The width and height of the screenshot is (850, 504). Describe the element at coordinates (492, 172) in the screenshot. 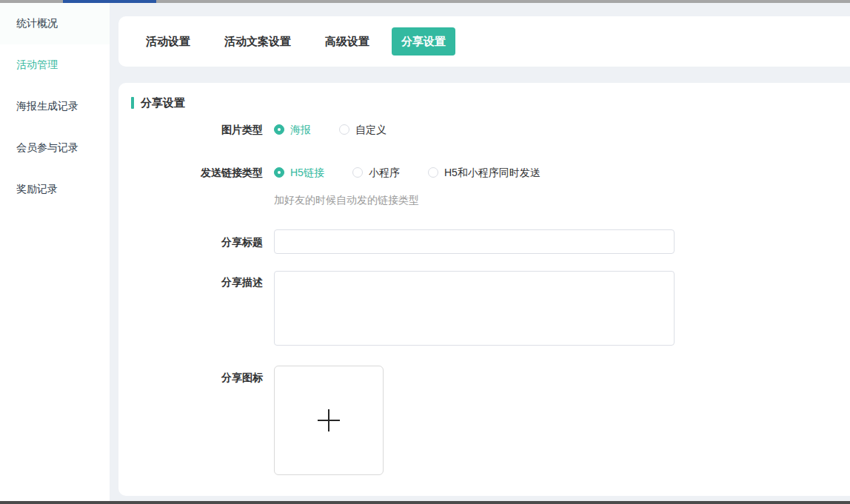

I see `radio-label: H5和小程序同时发送` at that location.